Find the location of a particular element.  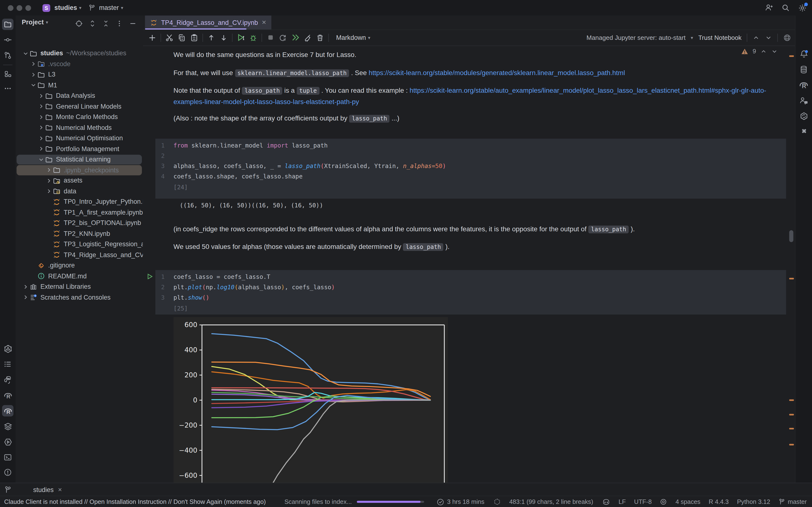

problems-tool-icon is located at coordinates (8, 472).